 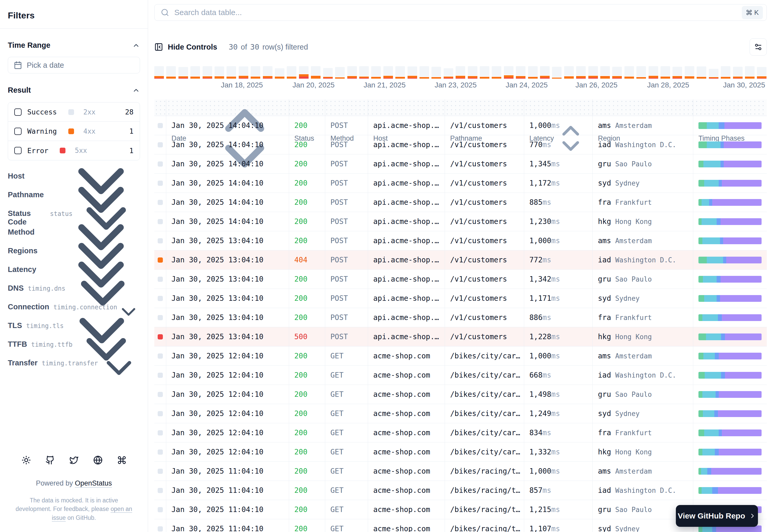 What do you see at coordinates (74, 460) in the screenshot?
I see `twitter-icon` at bounding box center [74, 460].